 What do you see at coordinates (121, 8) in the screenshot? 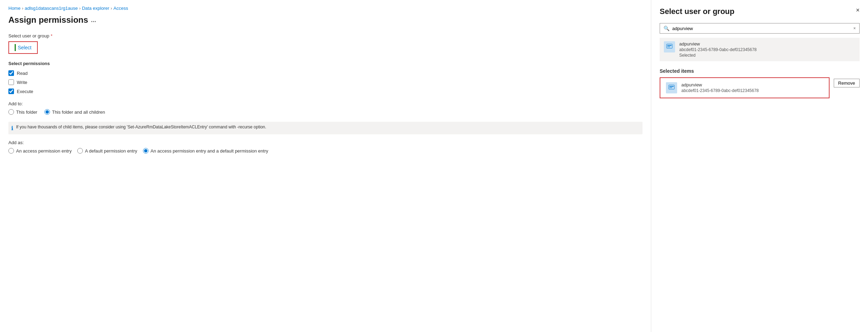
I see `breadcrumb-access: Access` at bounding box center [121, 8].